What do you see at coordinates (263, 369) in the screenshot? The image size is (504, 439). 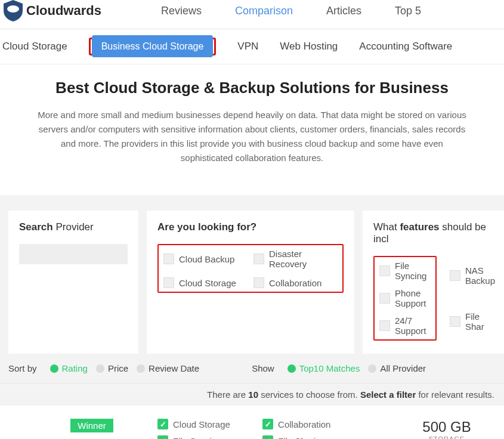 I see `show-label: Show` at bounding box center [263, 369].